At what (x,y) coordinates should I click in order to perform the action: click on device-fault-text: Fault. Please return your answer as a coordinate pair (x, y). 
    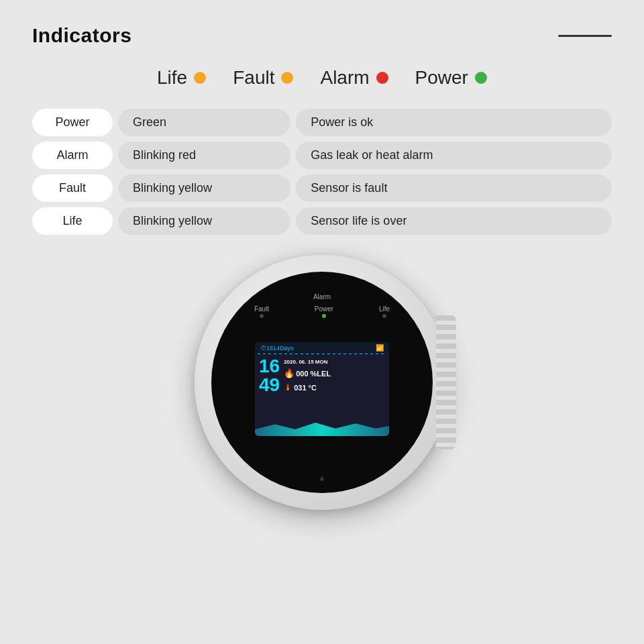
    Looking at the image, I should click on (262, 309).